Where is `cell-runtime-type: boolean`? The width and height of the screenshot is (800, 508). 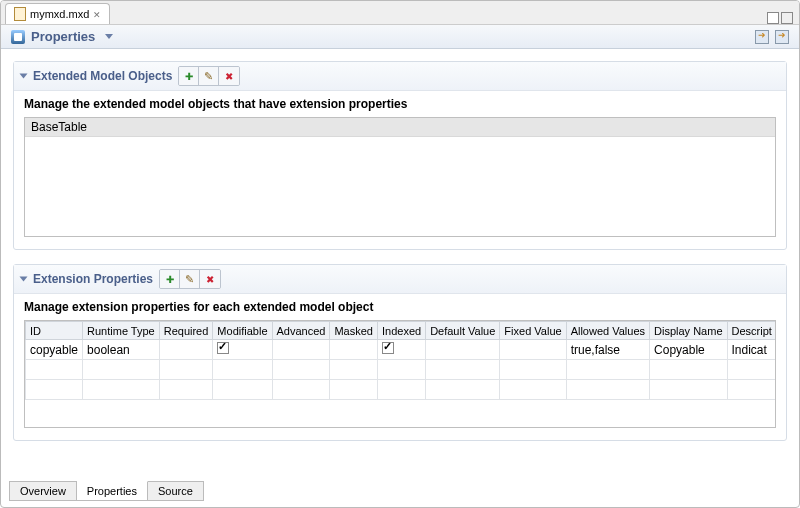
cell-runtime-type: boolean is located at coordinates (122, 350).